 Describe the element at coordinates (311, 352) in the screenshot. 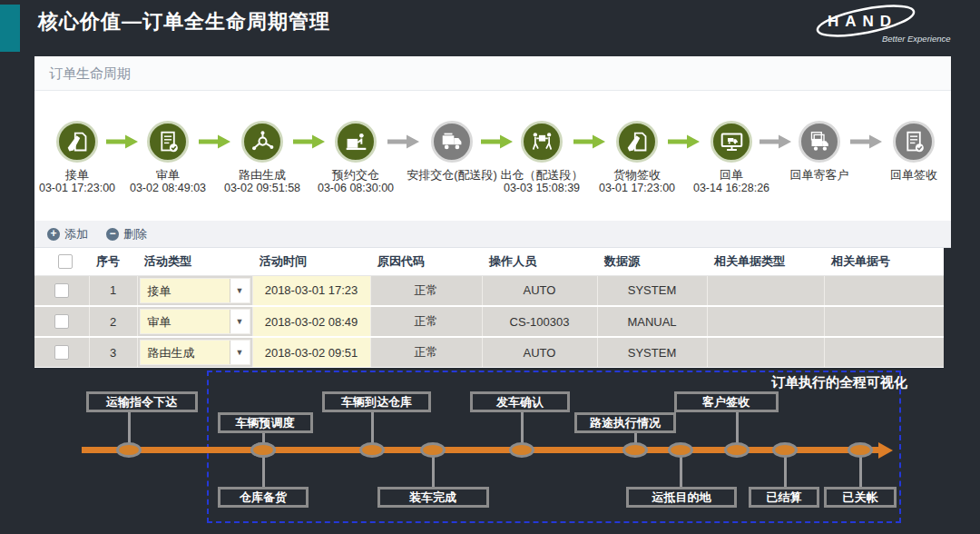

I see `activity-time-cell: 2018-03-02 09:51` at that location.